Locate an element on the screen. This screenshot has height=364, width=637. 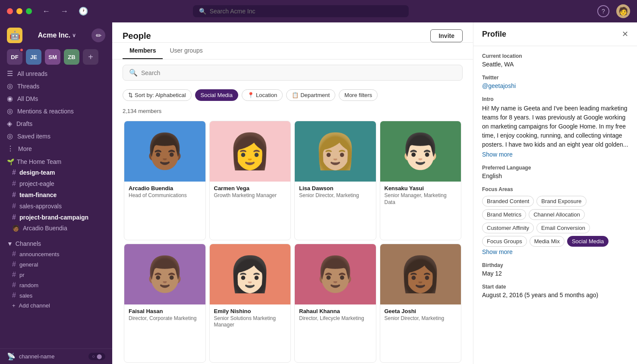
sidebar-item-more: ⋮ More is located at coordinates (56, 148).